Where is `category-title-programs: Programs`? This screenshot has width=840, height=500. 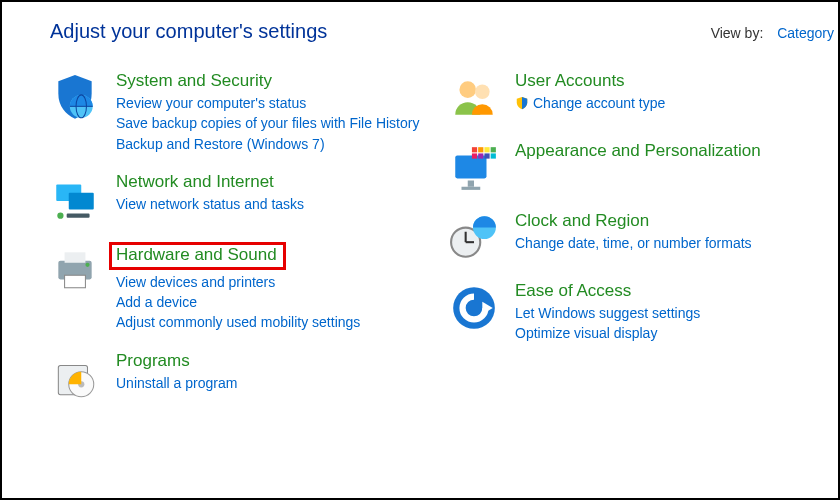 category-title-programs: Programs is located at coordinates (153, 361).